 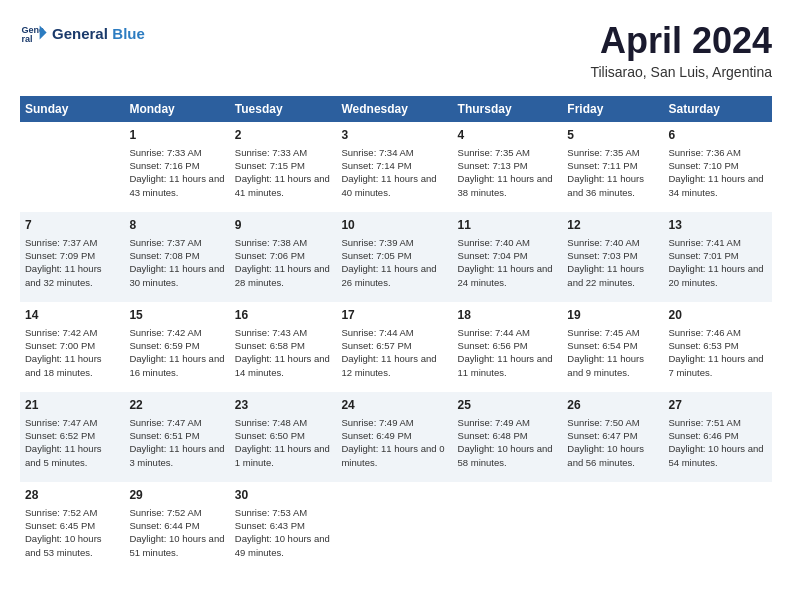 What do you see at coordinates (284, 226) in the screenshot?
I see `day-number: 9` at bounding box center [284, 226].